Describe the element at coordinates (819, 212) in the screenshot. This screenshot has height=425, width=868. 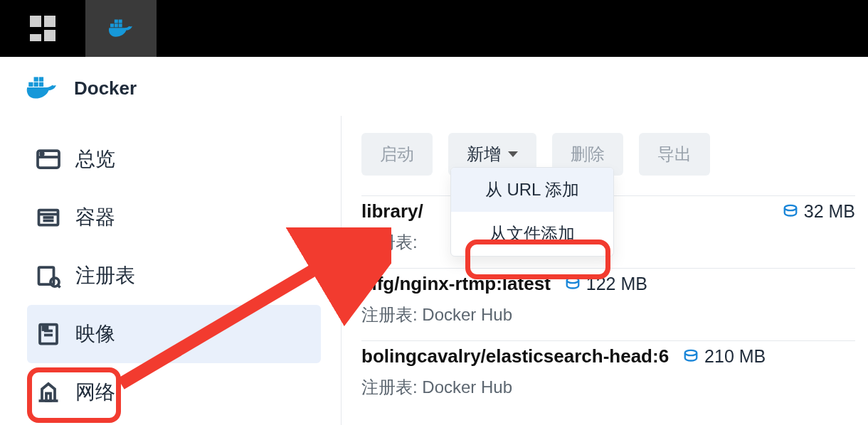
I see `image-size: 32 MB` at that location.